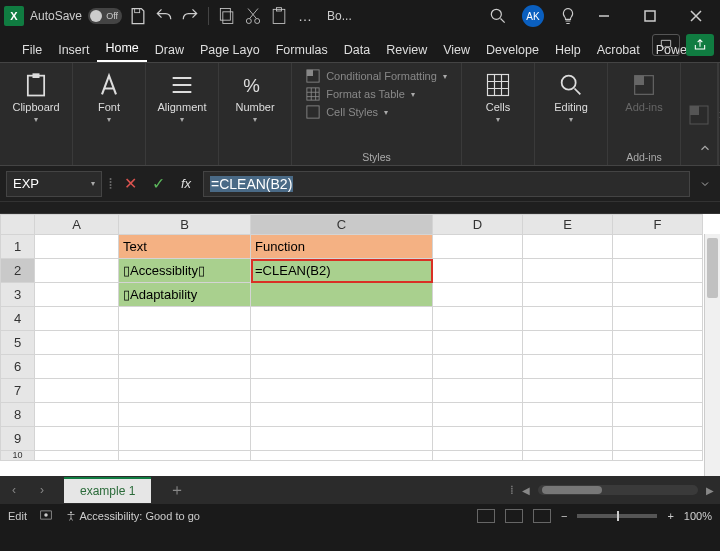 This screenshot has width=720, height=551. I want to click on chevron-down-icon: ▾, so click(93, 184).